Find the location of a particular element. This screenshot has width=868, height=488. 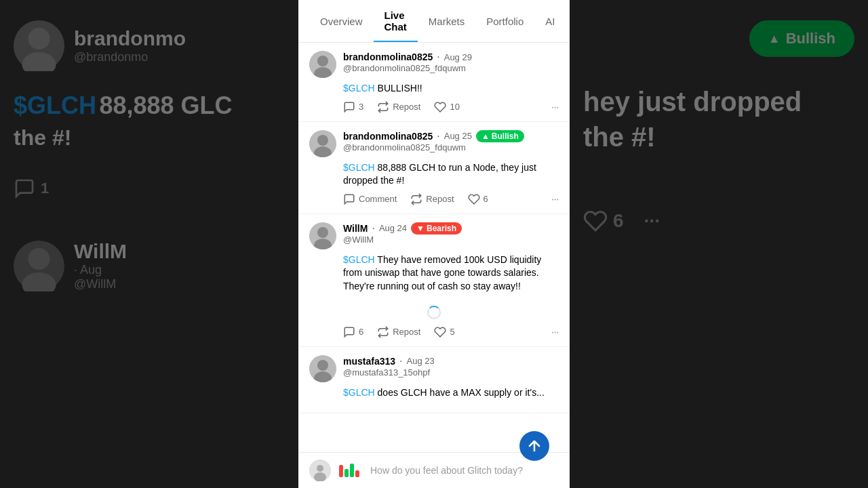

bg-post-text: 88,888 GLC is located at coordinates (165, 106).